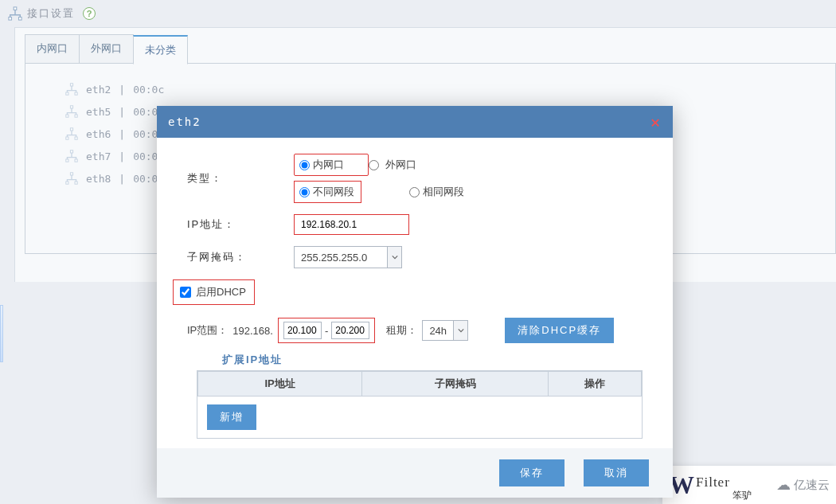 The height and width of the screenshot is (504, 836). Describe the element at coordinates (322, 165) in the screenshot. I see `radio-lan: 内网口` at that location.